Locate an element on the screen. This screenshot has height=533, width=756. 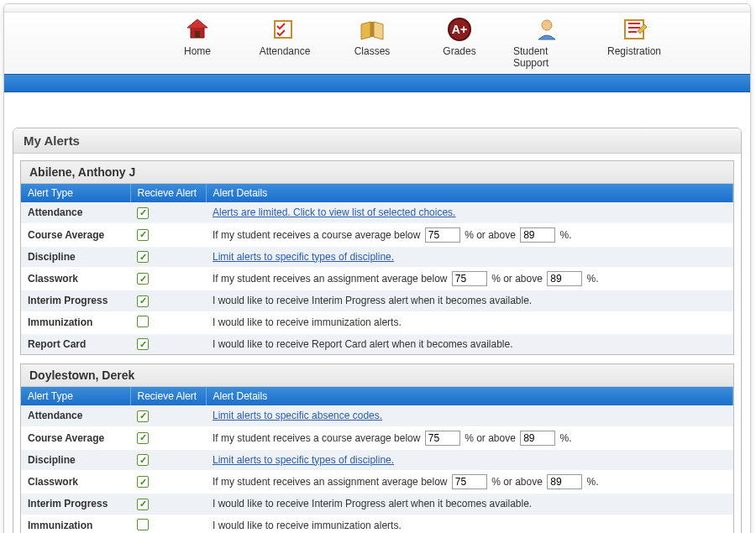
course-average-detail: If my student receives a course average … is located at coordinates (470, 235).